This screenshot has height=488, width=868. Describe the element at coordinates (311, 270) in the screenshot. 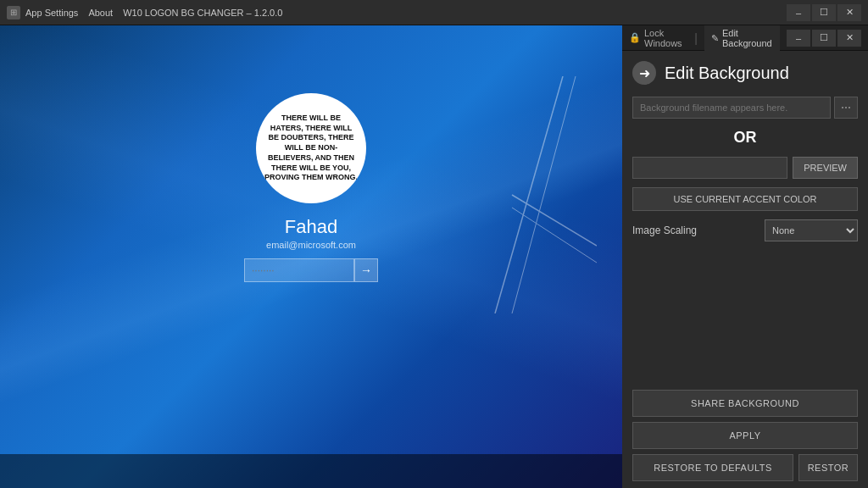

I see `password-box: →` at that location.